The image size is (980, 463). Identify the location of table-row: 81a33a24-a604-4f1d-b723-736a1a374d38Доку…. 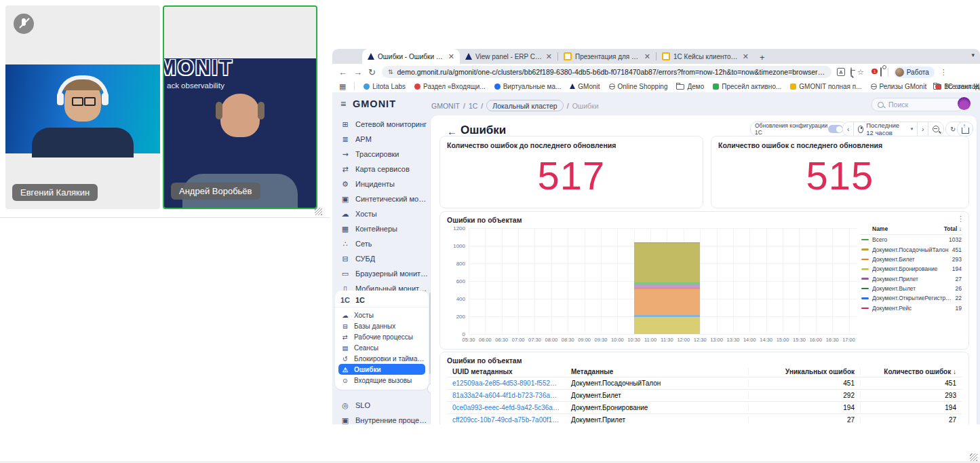
(704, 396).